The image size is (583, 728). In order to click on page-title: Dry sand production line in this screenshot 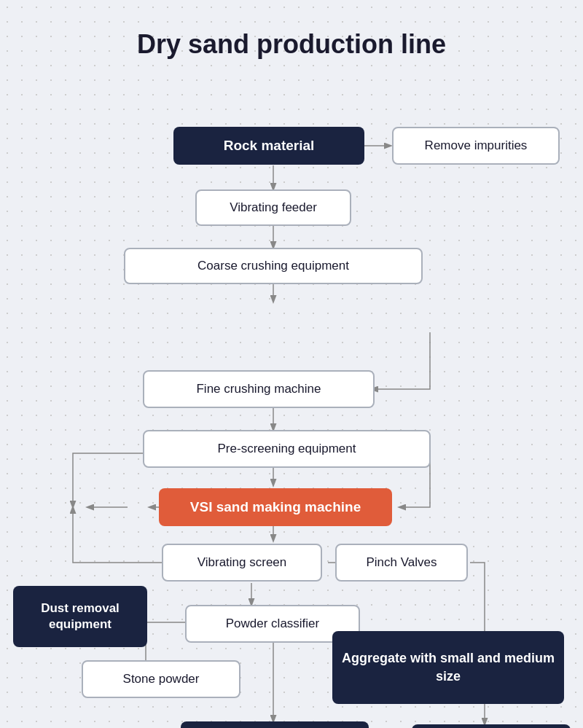, I will do `click(292, 41)`.